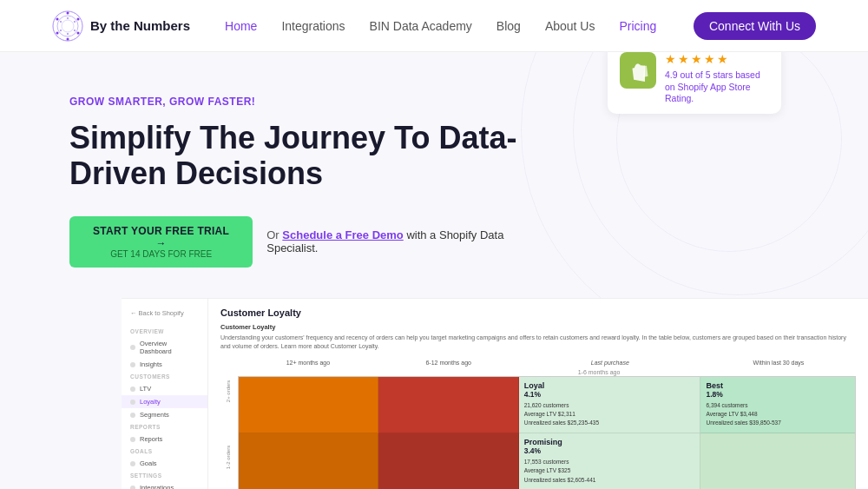  I want to click on sidebar-section-goals: GOALS, so click(165, 452).